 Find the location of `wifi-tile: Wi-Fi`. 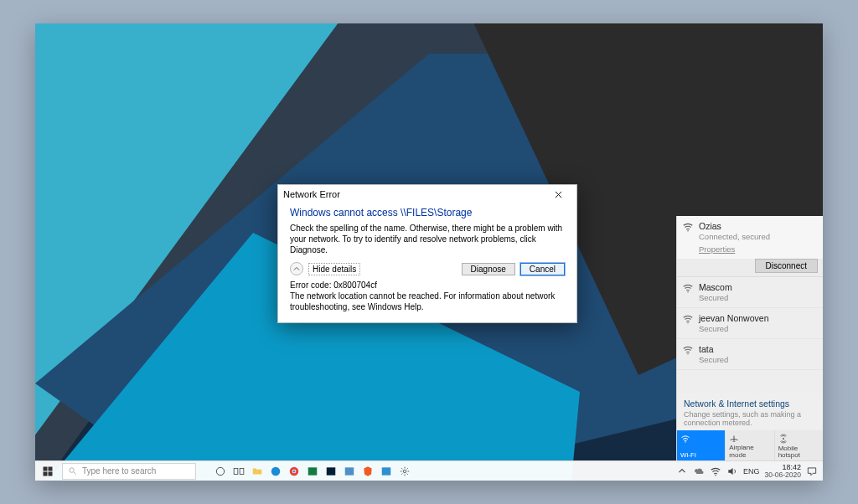

wifi-tile: Wi-Fi is located at coordinates (700, 445).